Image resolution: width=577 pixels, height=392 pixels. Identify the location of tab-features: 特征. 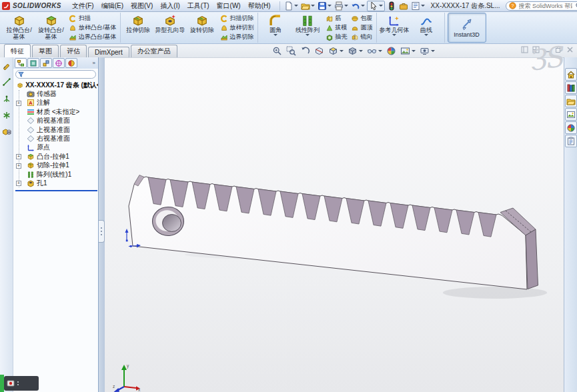
(17, 51).